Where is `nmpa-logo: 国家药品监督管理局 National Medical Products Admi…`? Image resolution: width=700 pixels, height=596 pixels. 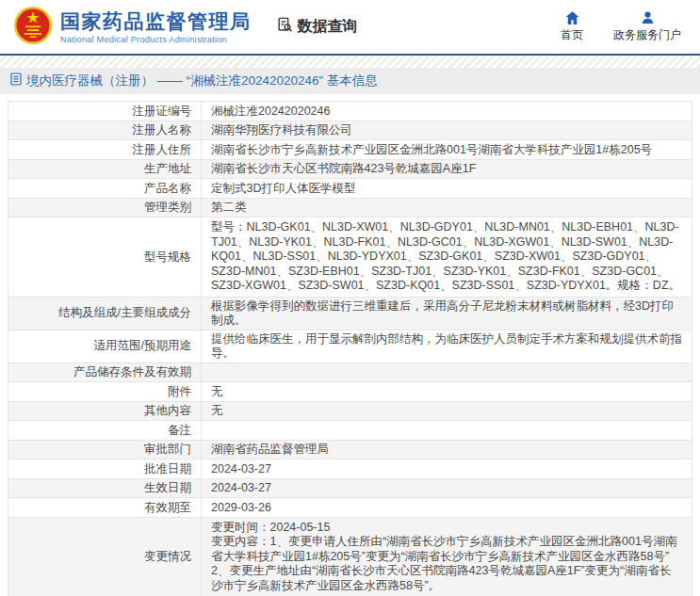 nmpa-logo: 国家药品监督管理局 National Medical Products Admi… is located at coordinates (132, 27).